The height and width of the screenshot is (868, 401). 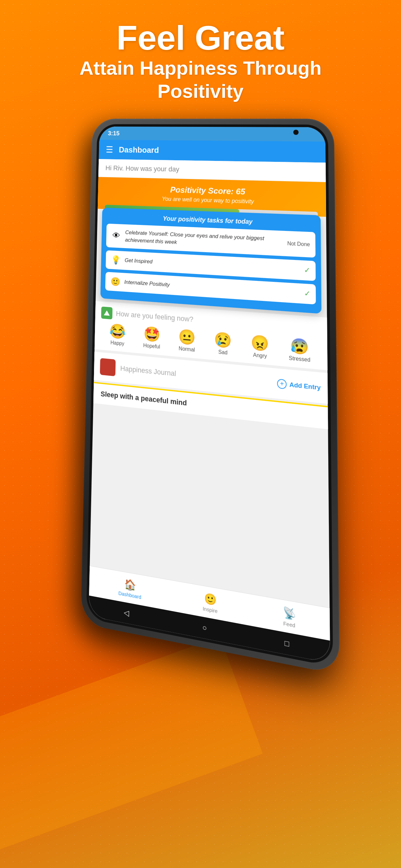 I want to click on greeting-text: Hi Riv. How was your day, so click(x=142, y=168).